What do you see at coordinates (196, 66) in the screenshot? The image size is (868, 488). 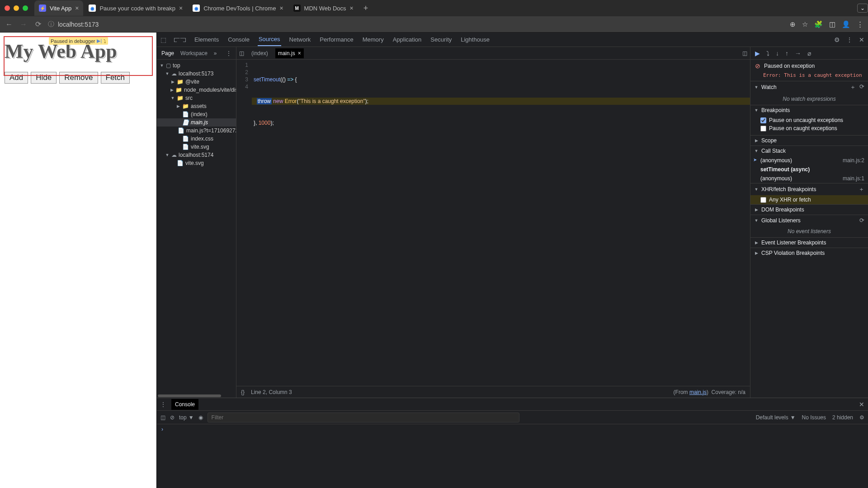 I see `tree-top: ▼▢top` at bounding box center [196, 66].